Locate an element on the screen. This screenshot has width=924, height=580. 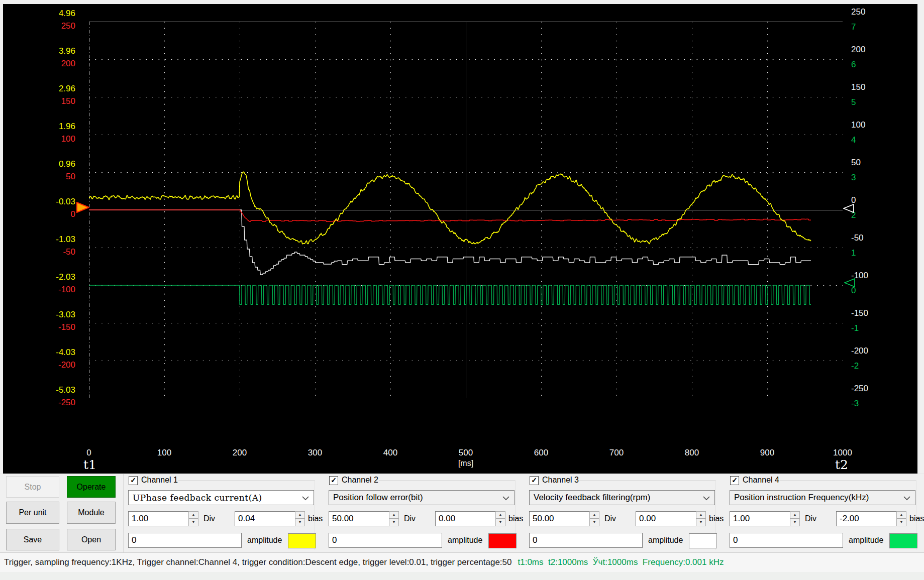
channel-1-checkbox: ✓ is located at coordinates (133, 481).